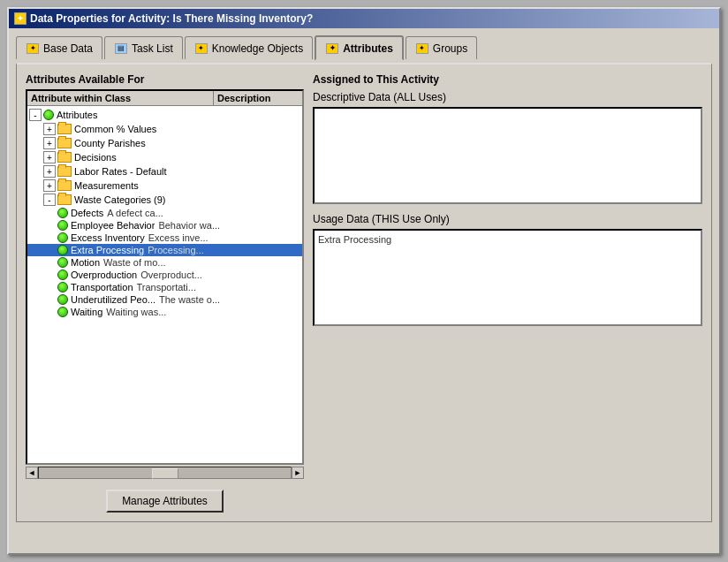  I want to click on group4-label: Measurements, so click(106, 186).